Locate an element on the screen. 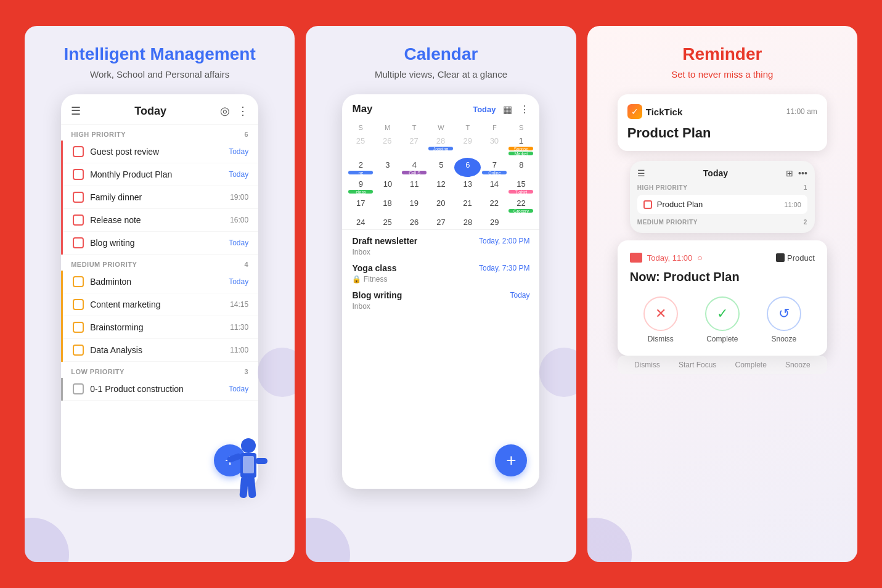 This screenshot has height=588, width=882. dismiss-circle: ✕ is located at coordinates (661, 314).